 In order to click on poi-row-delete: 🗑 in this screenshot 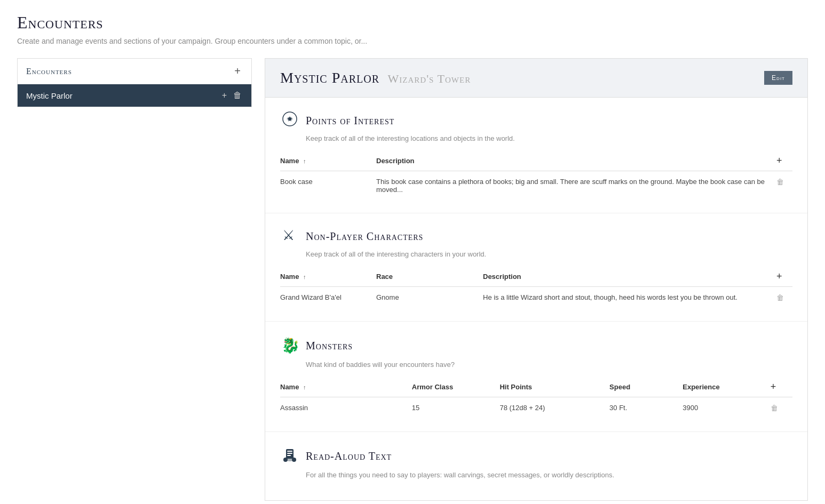, I will do `click(784, 186)`.